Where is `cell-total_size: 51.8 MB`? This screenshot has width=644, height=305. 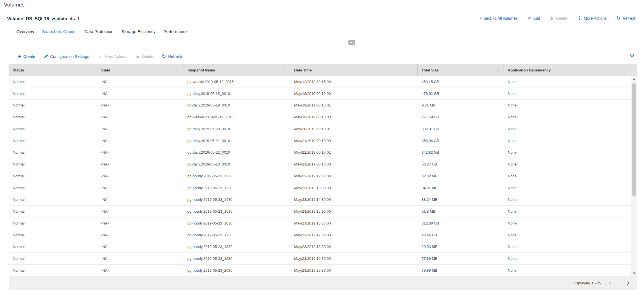 cell-total_size: 51.8 MB is located at coordinates (461, 211).